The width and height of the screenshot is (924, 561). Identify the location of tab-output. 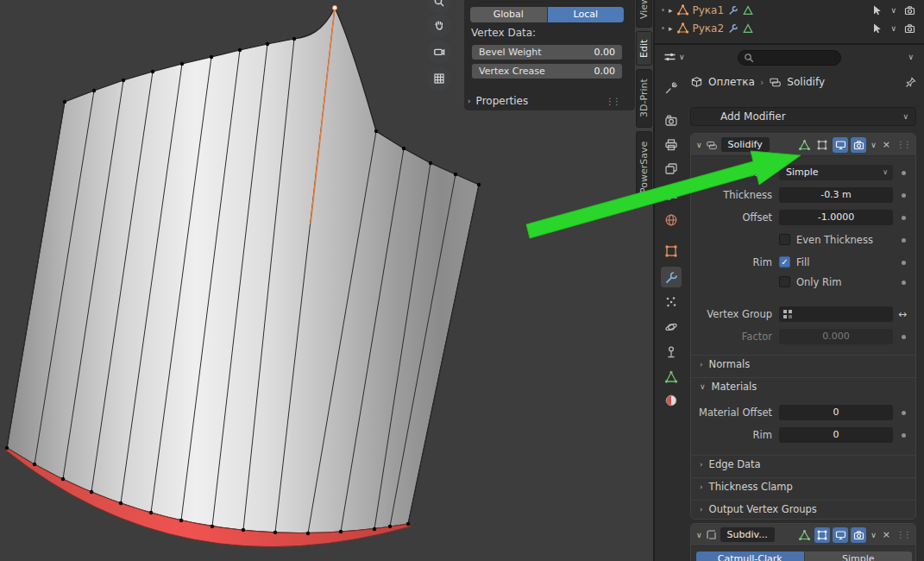
(671, 145).